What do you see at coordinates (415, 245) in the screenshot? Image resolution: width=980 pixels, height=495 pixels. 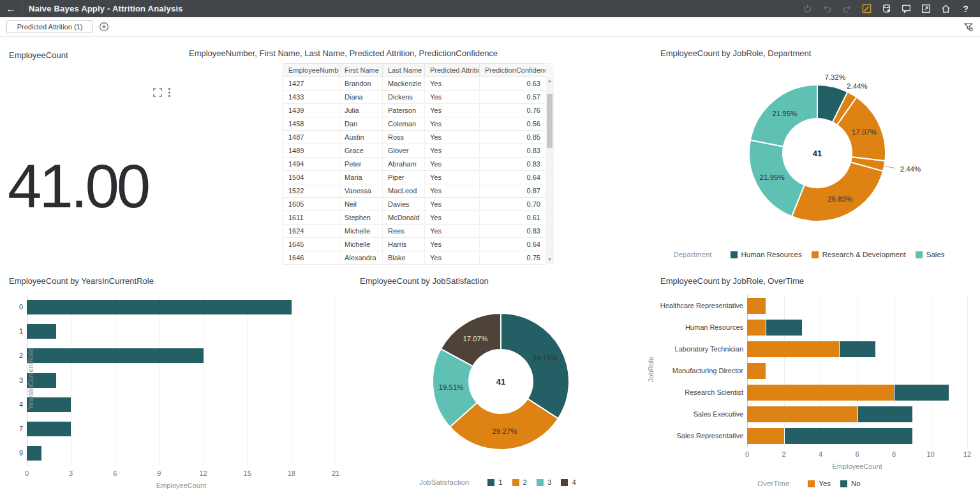 I see `table-row: 1645MichelleHarrisYes0.64` at bounding box center [415, 245].